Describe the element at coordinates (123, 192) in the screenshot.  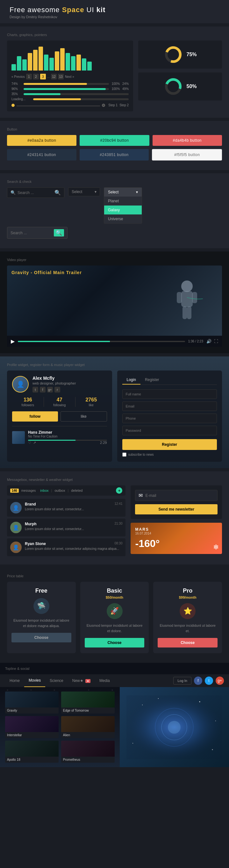
I see `dropdown-item-select: Select ▾` at that location.